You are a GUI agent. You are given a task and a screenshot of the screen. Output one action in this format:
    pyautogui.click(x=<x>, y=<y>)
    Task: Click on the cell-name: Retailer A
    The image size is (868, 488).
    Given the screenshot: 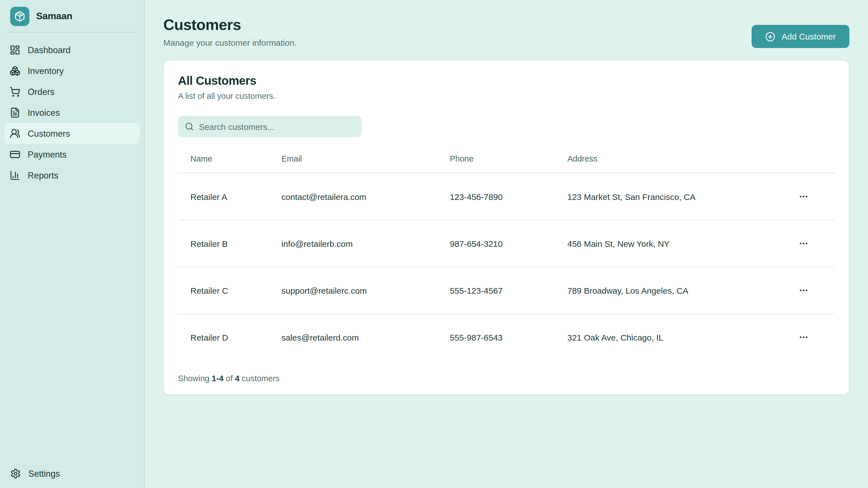 What is the action you would take?
    pyautogui.click(x=223, y=197)
    